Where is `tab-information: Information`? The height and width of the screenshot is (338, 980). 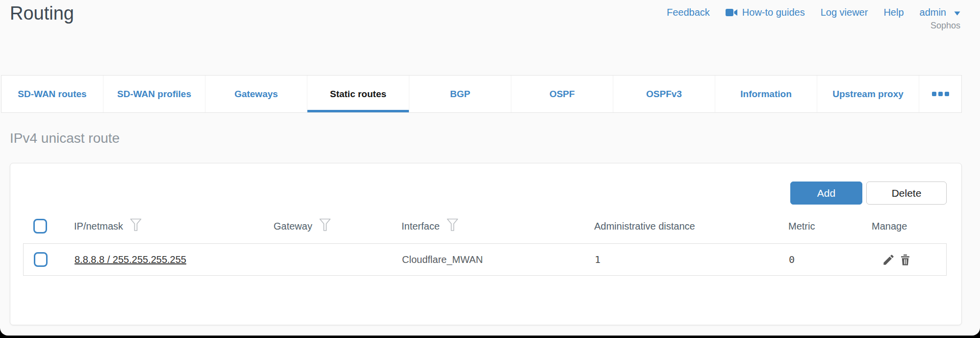
tab-information: Information is located at coordinates (766, 94).